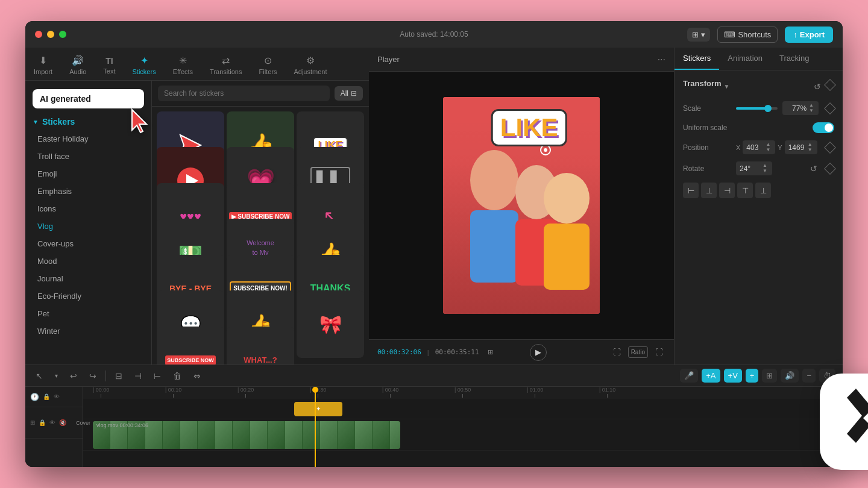 The height and width of the screenshot is (488, 868). Describe the element at coordinates (241, 435) in the screenshot. I see `video-thumb` at that location.